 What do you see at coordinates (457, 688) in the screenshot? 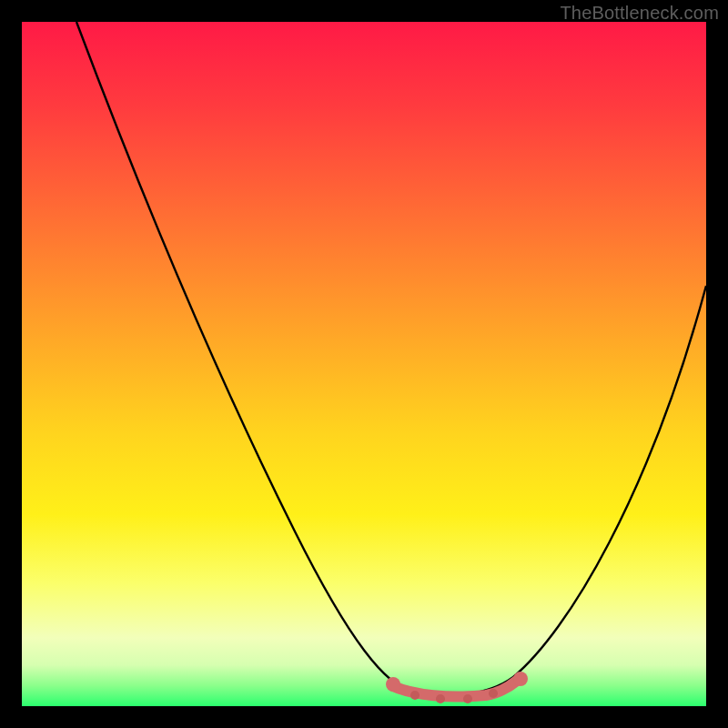
I see `valley-marker` at bounding box center [457, 688].